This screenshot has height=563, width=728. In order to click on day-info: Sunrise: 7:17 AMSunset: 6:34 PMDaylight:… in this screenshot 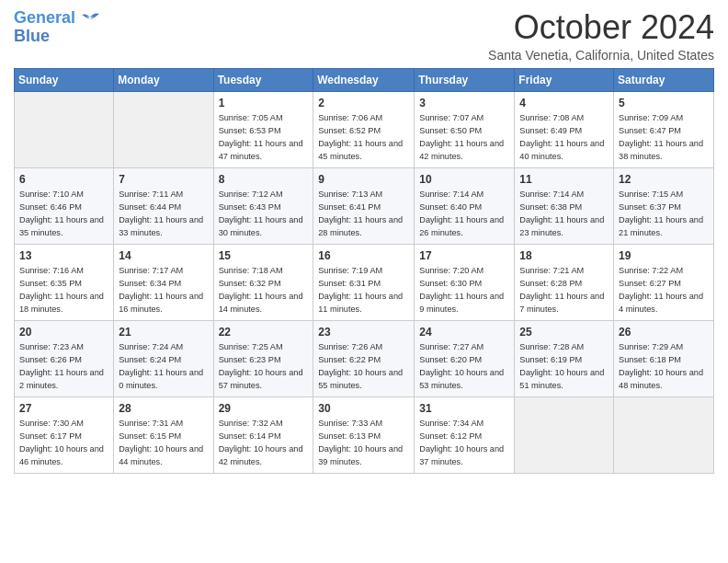, I will do `click(164, 291)`.